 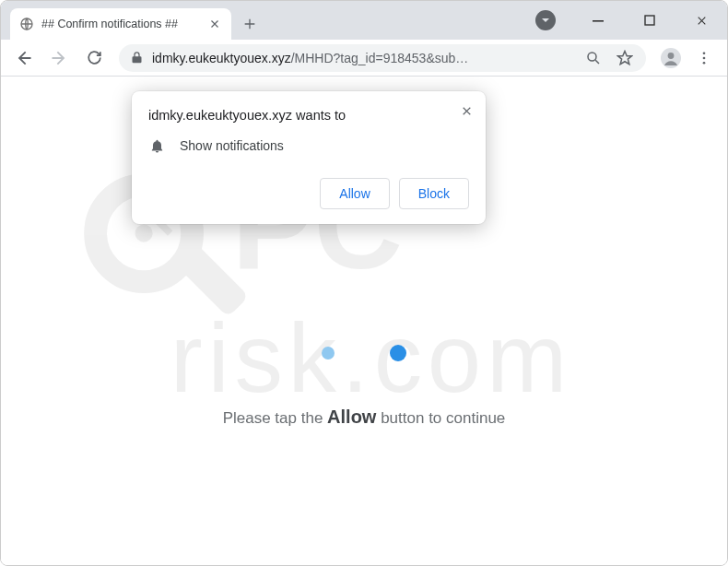 What do you see at coordinates (250, 24) in the screenshot?
I see `new-tab-button` at bounding box center [250, 24].